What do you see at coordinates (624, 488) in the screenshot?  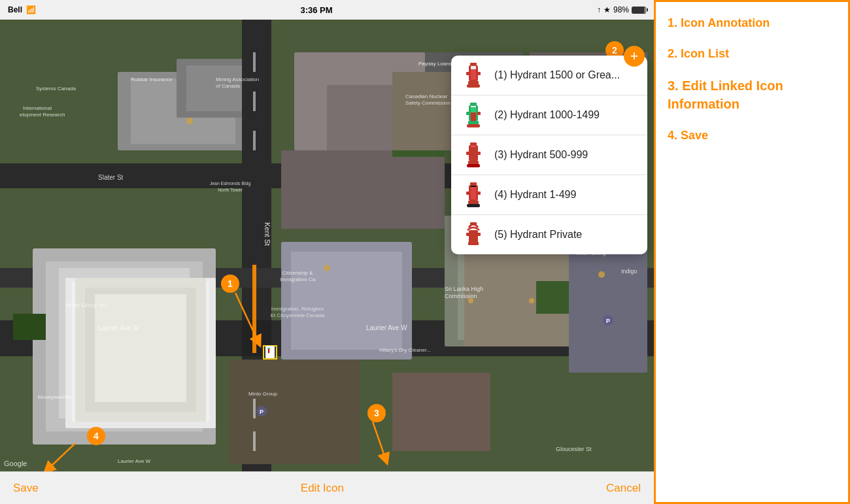 I see `cancel-button: Cancel` at bounding box center [624, 488].